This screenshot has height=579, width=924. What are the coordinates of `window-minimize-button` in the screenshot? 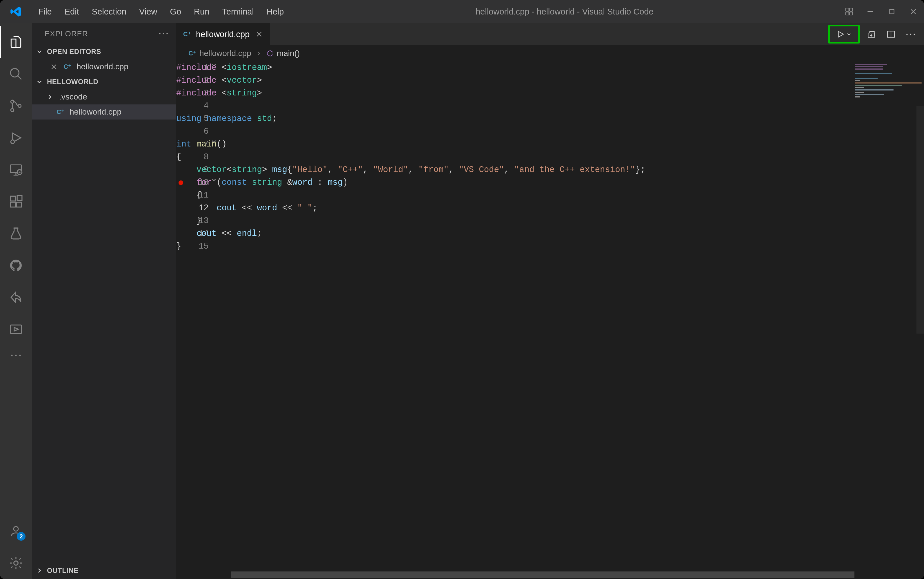 It's located at (870, 11).